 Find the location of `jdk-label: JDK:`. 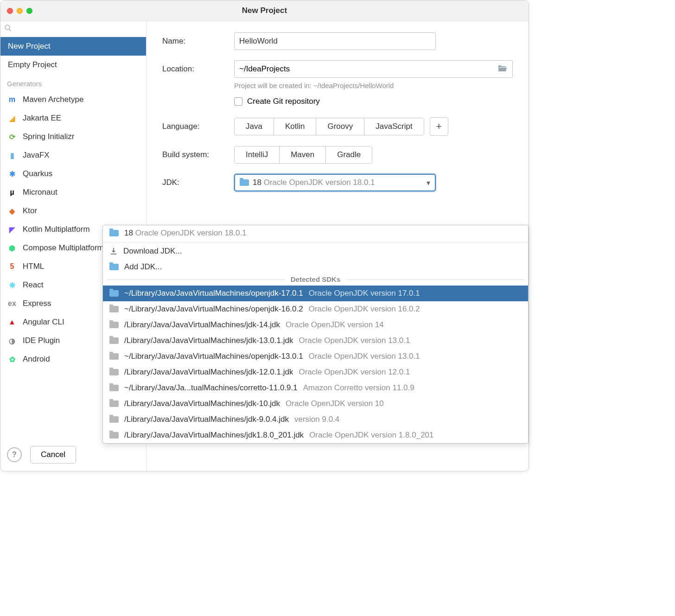

jdk-label: JDK: is located at coordinates (198, 183).